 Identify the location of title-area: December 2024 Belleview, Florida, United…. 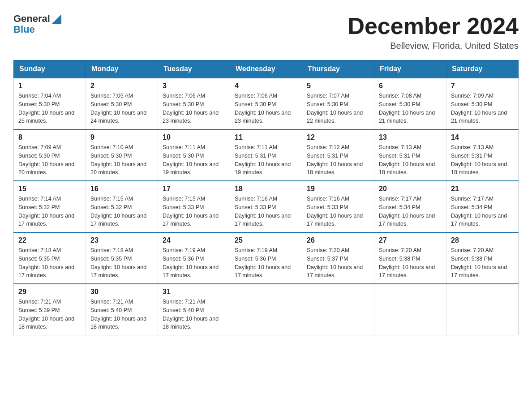
(433, 32).